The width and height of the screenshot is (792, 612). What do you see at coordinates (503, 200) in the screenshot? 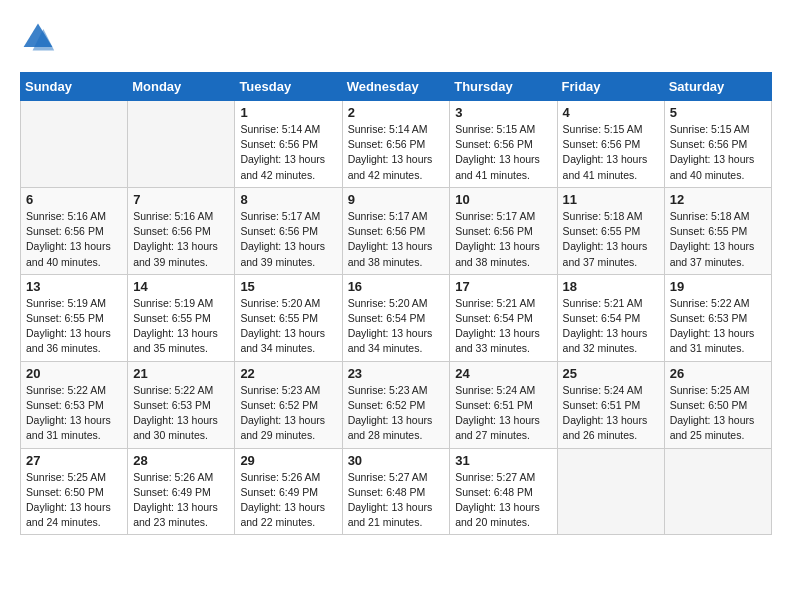
I see `day-number: 10` at bounding box center [503, 200].